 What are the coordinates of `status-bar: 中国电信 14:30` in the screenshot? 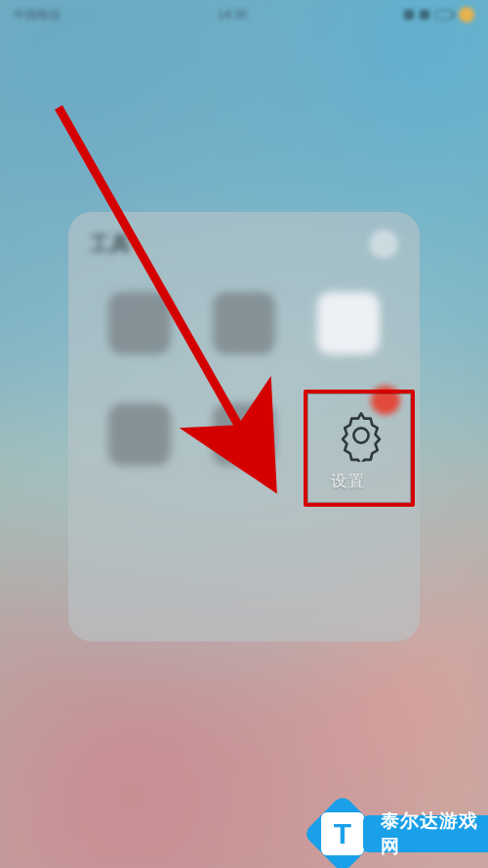 It's located at (244, 15).